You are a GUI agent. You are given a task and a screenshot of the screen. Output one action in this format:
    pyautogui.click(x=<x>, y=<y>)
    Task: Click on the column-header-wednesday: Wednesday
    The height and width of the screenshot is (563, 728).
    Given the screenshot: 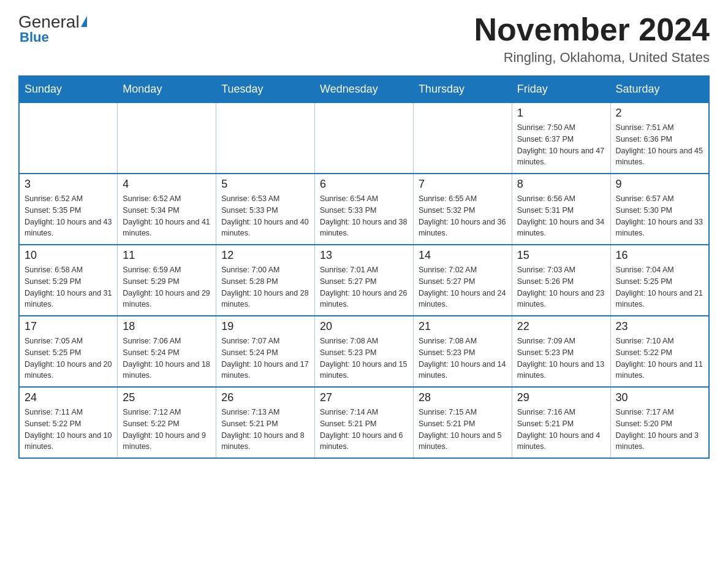 What is the action you would take?
    pyautogui.click(x=364, y=90)
    